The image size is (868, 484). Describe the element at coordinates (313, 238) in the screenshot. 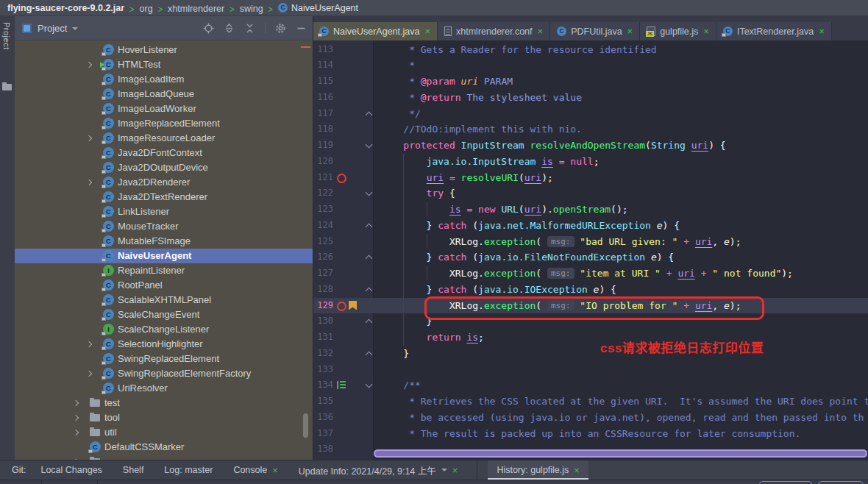

I see `panel-splitter` at that location.